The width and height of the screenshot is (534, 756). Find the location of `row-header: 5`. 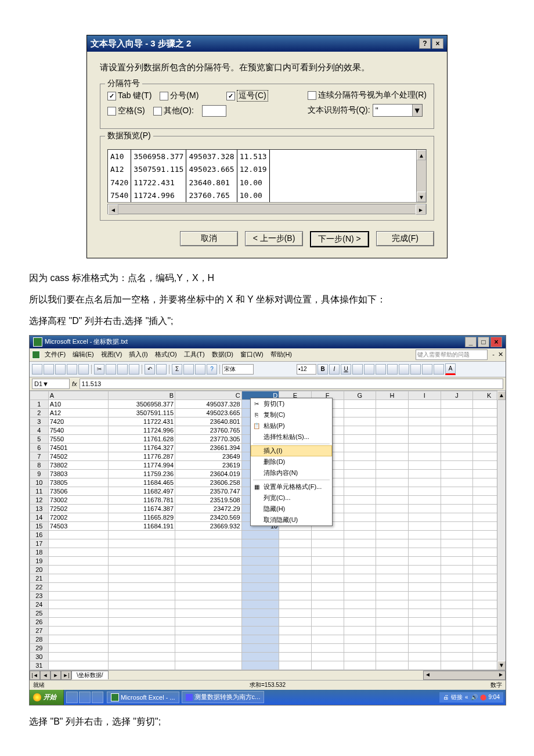

row-header: 5 is located at coordinates (39, 439).